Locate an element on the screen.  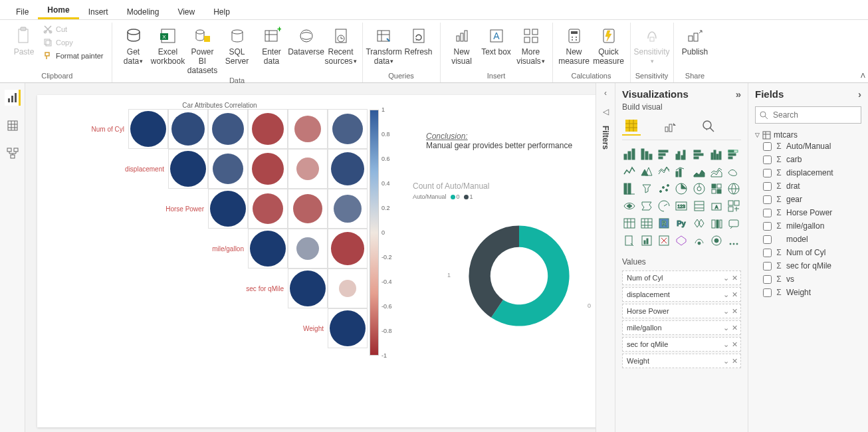
transform-data-button: Transform data▾ is located at coordinates (384, 45).